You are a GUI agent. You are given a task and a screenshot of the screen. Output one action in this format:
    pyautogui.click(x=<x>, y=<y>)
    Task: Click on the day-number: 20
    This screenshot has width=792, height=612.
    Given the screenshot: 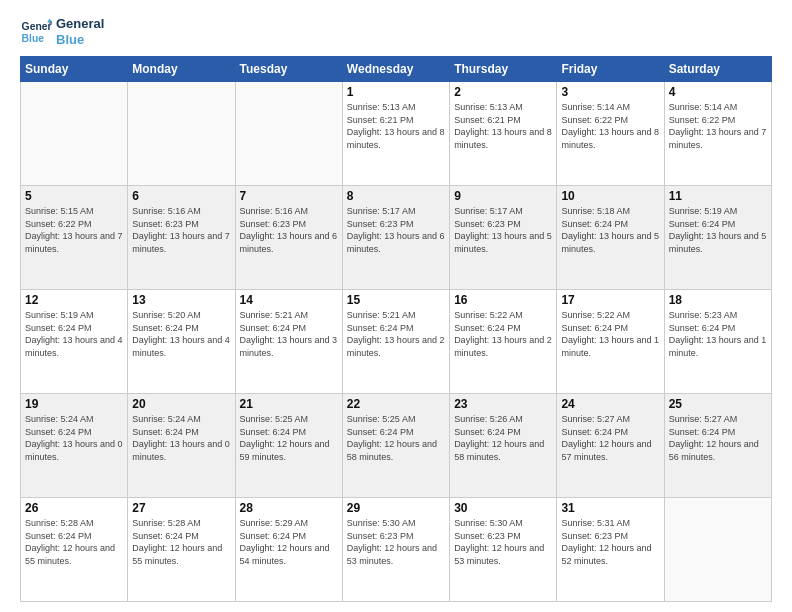 What is the action you would take?
    pyautogui.click(x=181, y=404)
    